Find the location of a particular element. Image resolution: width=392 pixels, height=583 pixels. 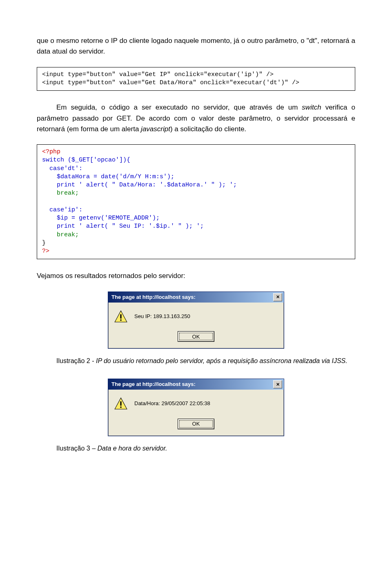

paragraph-3: Vejamos os resultados retornados pelo se… is located at coordinates (196, 276).